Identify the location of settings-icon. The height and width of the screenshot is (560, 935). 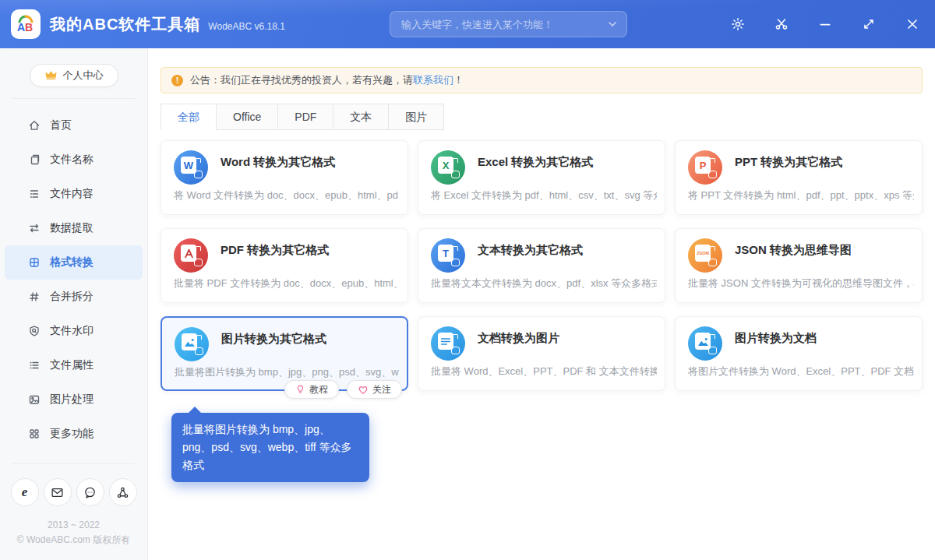
(738, 24).